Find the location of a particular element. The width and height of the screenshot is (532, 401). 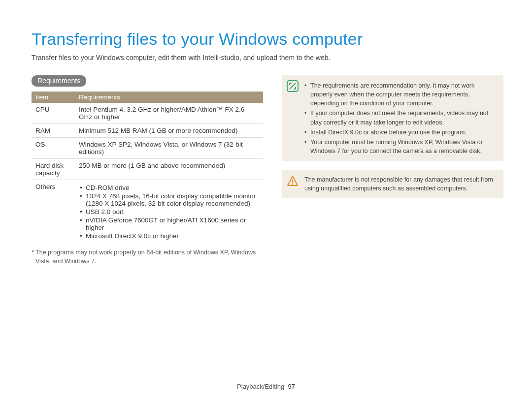

table-row: OS Windows XP SP2, Windows Vista, or Win… is located at coordinates (147, 149).